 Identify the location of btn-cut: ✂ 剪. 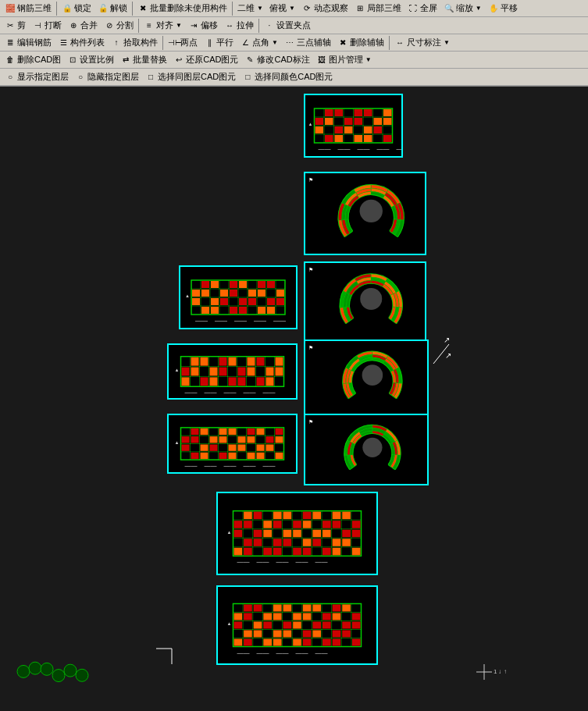
(16, 25).